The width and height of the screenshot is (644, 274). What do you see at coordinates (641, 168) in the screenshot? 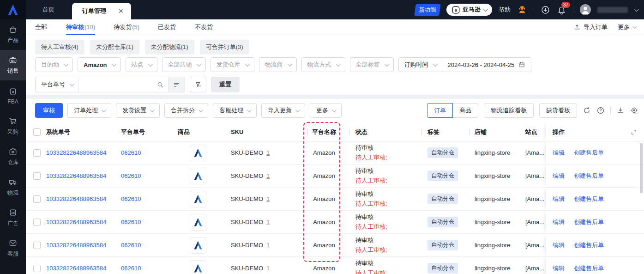
I see `vertical-scrollbar` at bounding box center [641, 168].